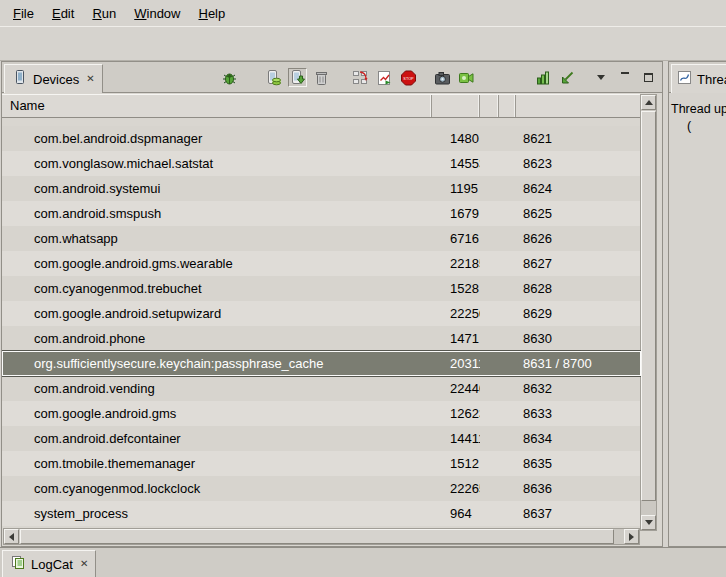  What do you see at coordinates (12, 536) in the screenshot?
I see `scroll-left-icon` at bounding box center [12, 536].